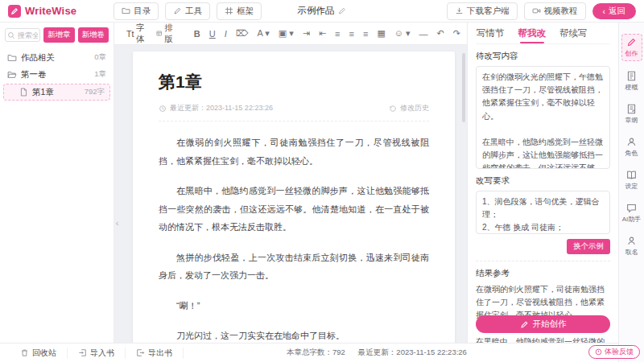  I want to click on writewise-logo-icon, so click(14, 11).